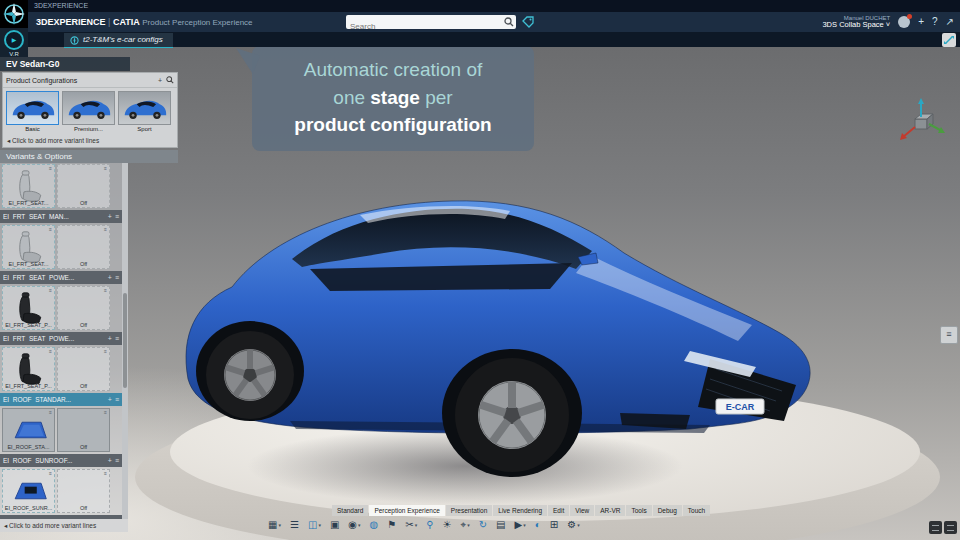 Image resolution: width=960 pixels, height=540 pixels. I want to click on variant-group-header: EI_FRT_SEAT_MAN... + ≡, so click(61, 216).